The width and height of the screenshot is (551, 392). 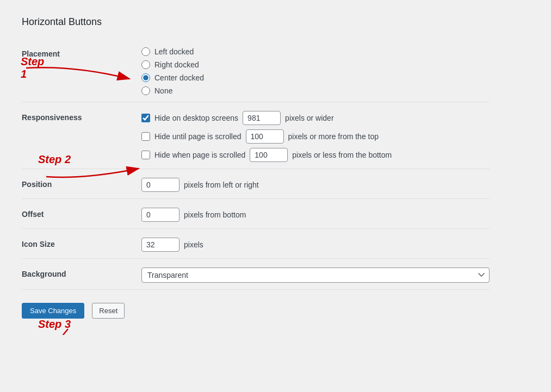 I want to click on position-label: Position, so click(x=82, y=183).